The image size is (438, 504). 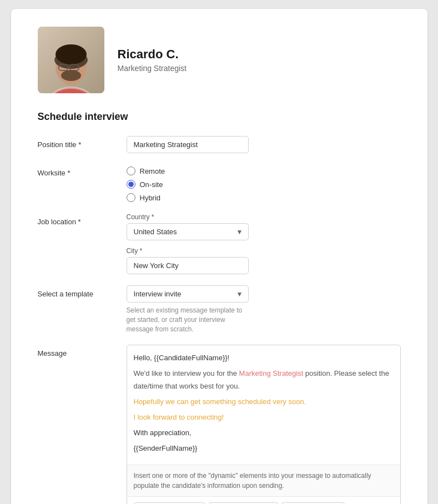 I want to click on worksite-remote: Remote, so click(x=264, y=171).